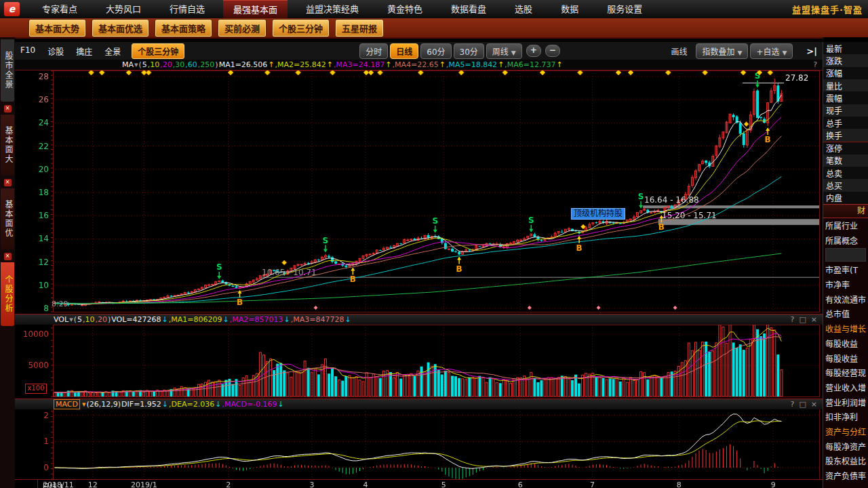 This screenshot has height=488, width=868. What do you see at coordinates (84, 52) in the screenshot?
I see `toolbar-link: 擒庄` at bounding box center [84, 52].